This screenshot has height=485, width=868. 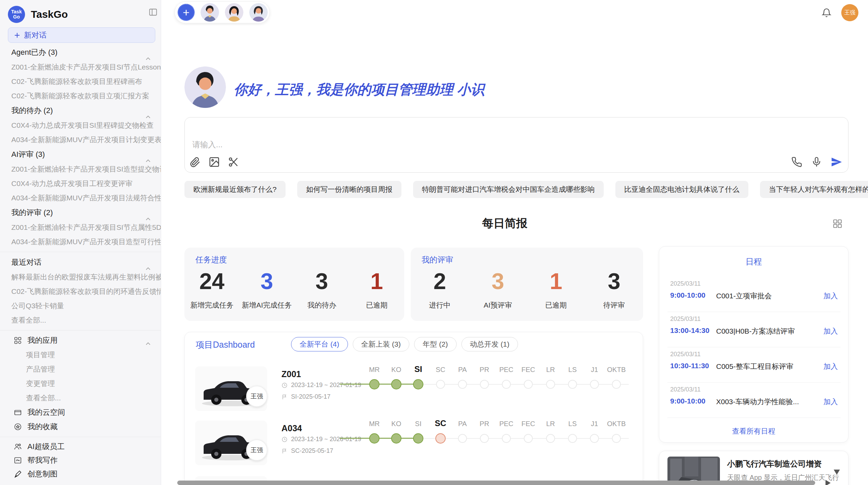 I want to click on stat-label: 进行中, so click(x=440, y=305).